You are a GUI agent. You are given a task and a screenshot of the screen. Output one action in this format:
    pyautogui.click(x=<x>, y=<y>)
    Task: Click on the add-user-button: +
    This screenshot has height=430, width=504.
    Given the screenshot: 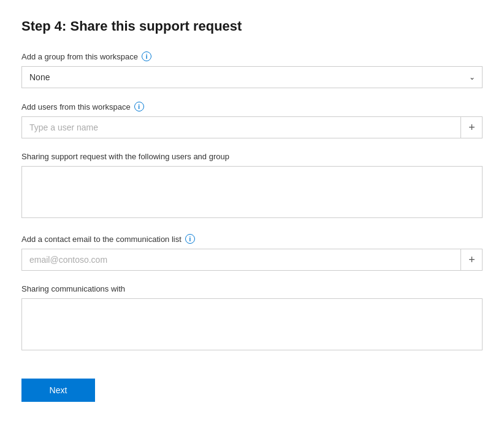 What is the action you would take?
    pyautogui.click(x=472, y=127)
    